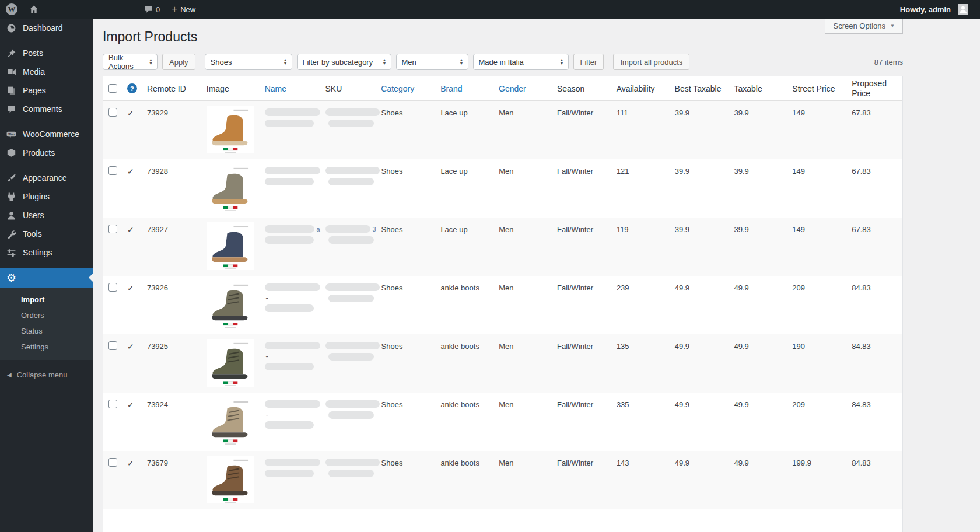  I want to click on cell-best_taxable: 49.9, so click(699, 305).